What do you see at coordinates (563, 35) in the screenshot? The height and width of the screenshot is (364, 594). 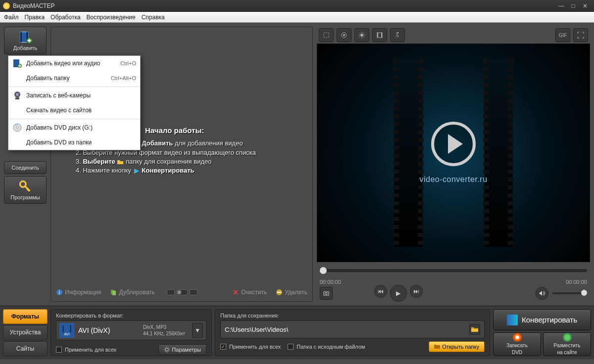 I see `gif-button: GIF` at bounding box center [563, 35].